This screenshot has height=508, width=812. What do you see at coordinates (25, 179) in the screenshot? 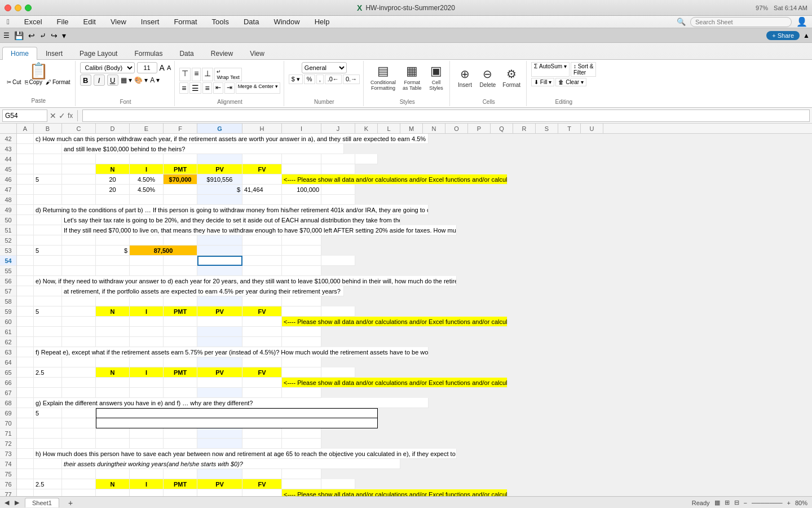
I see `cell-A46` at bounding box center [25, 179].